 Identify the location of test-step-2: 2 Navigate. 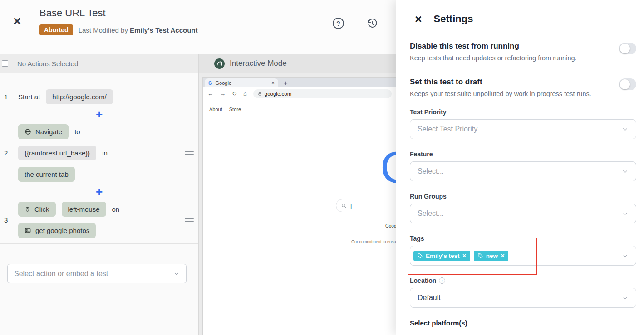
(99, 153).